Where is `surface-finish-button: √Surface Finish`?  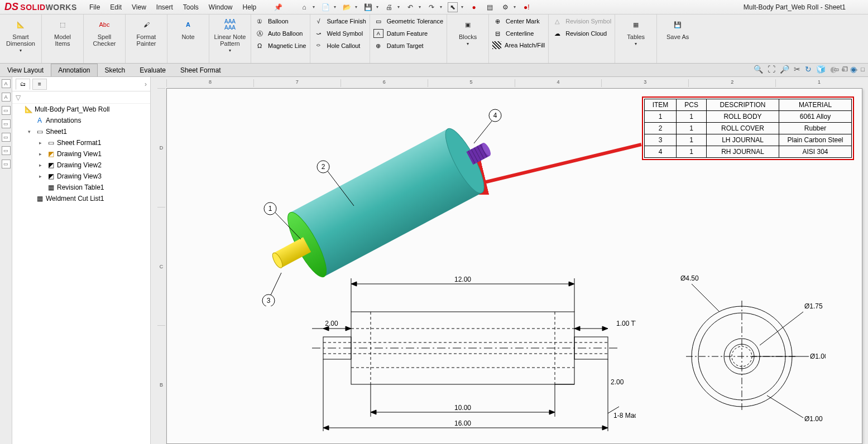
surface-finish-button: √Surface Finish is located at coordinates (340, 21).